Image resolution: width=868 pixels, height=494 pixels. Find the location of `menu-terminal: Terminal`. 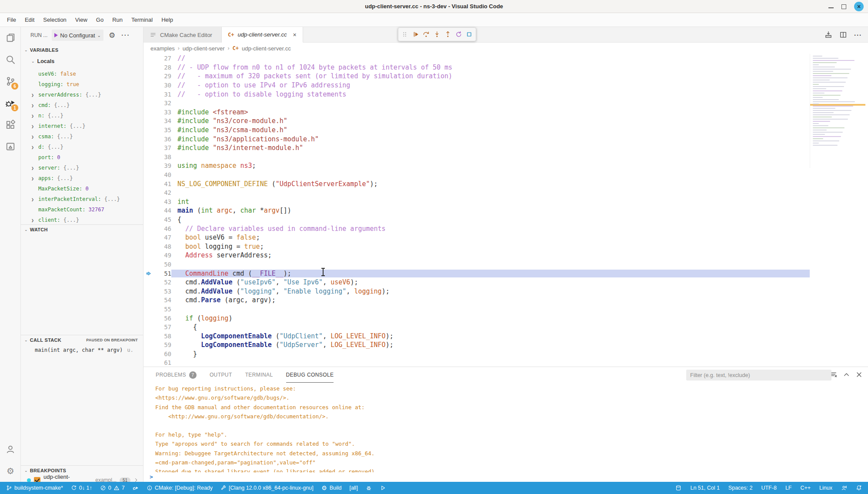

menu-terminal: Terminal is located at coordinates (142, 20).